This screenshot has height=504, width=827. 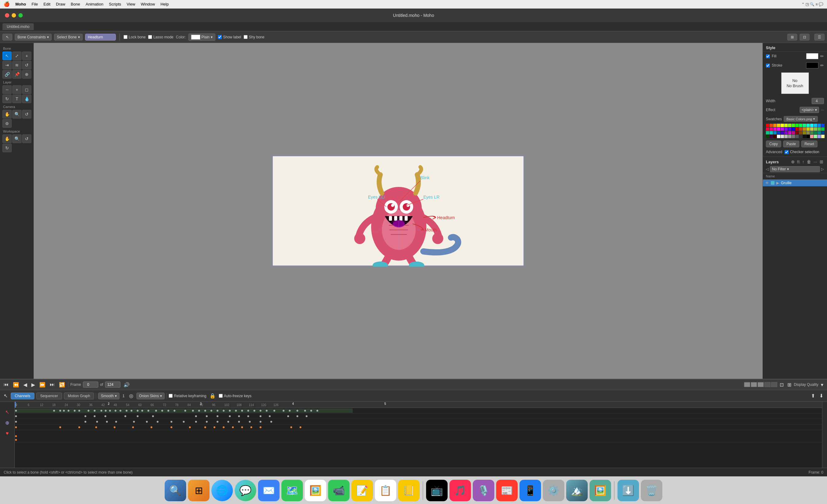 What do you see at coordinates (818, 101) in the screenshot?
I see `width-input` at bounding box center [818, 101].